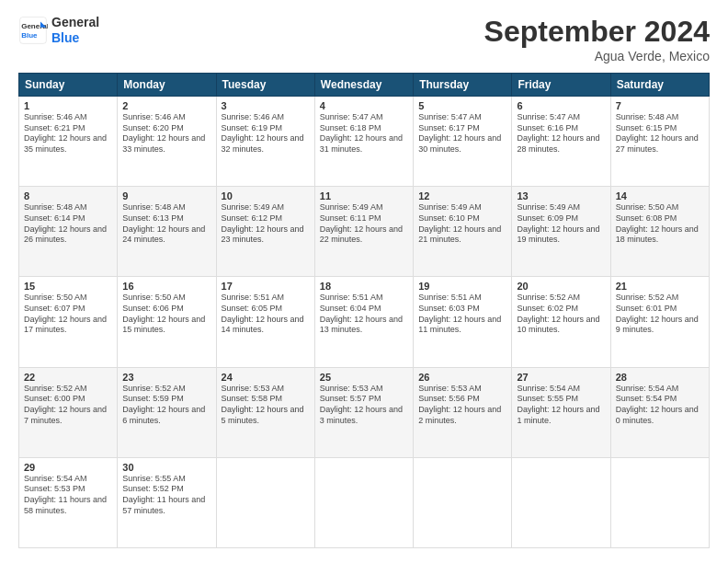  Describe the element at coordinates (166, 106) in the screenshot. I see `day-number: 2` at that location.